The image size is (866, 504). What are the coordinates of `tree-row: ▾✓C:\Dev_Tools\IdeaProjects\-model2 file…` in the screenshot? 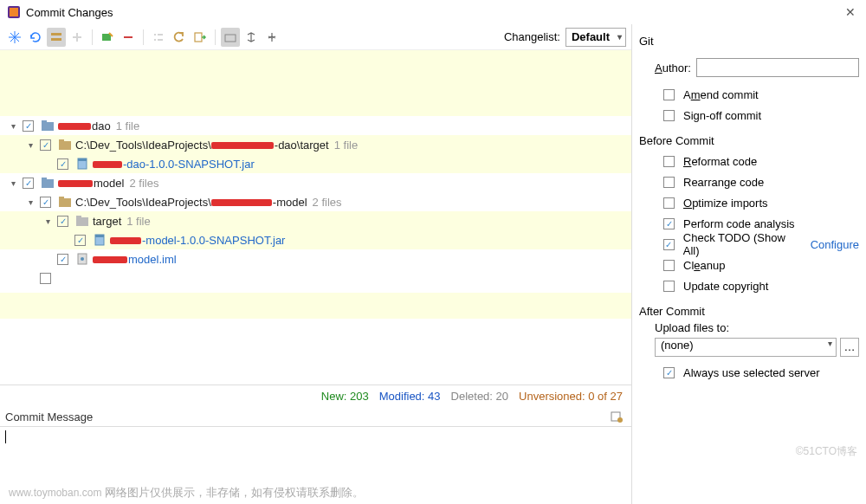 It's located at (315, 202).